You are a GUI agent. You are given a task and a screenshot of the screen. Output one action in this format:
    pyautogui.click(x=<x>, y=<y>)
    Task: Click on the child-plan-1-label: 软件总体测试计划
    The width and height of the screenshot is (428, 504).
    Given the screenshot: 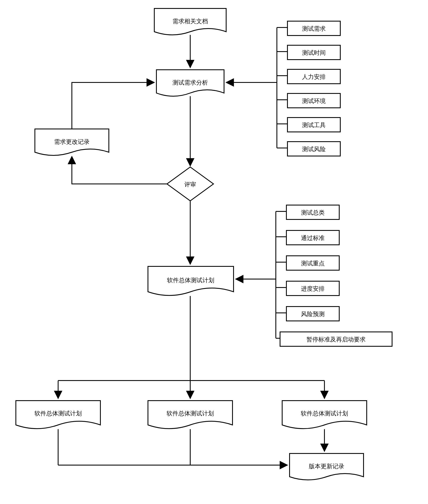 What is the action you would take?
    pyautogui.click(x=58, y=413)
    